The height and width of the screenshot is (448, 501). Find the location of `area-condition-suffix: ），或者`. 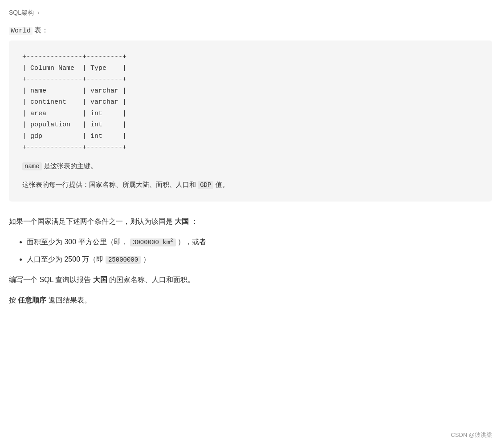

area-condition-suffix: ），或者 is located at coordinates (192, 242).